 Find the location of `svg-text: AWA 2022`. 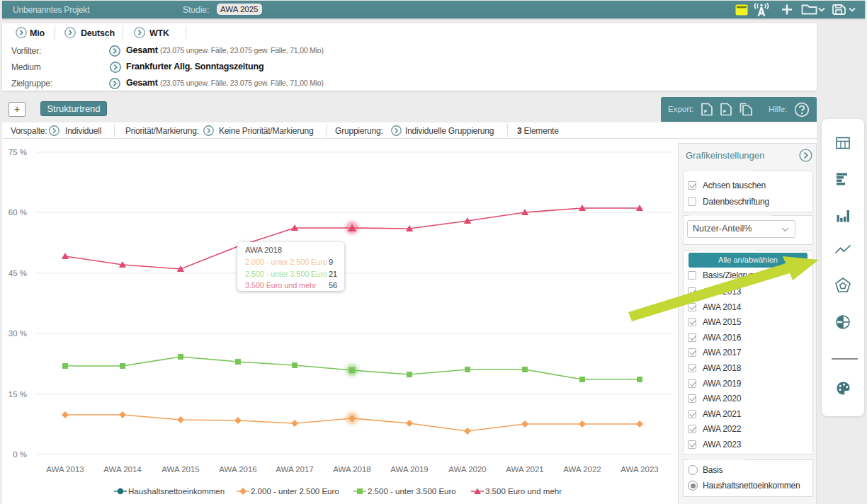

svg-text: AWA 2022 is located at coordinates (582, 469).